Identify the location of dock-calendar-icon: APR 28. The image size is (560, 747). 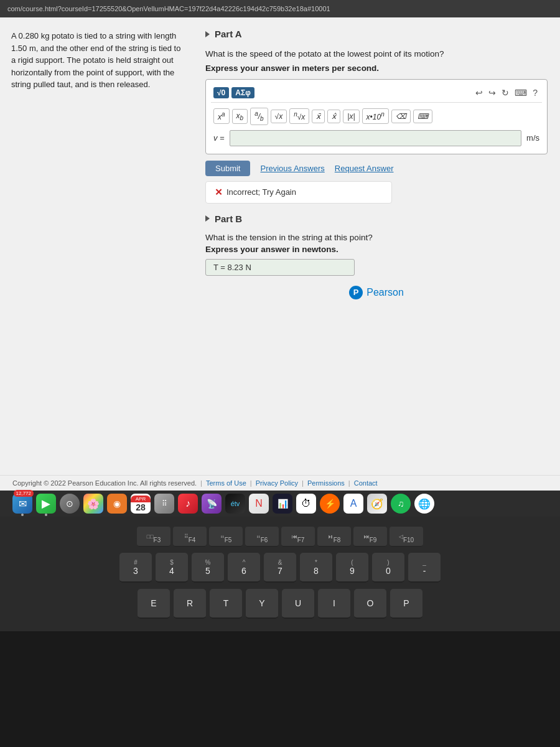
(141, 504).